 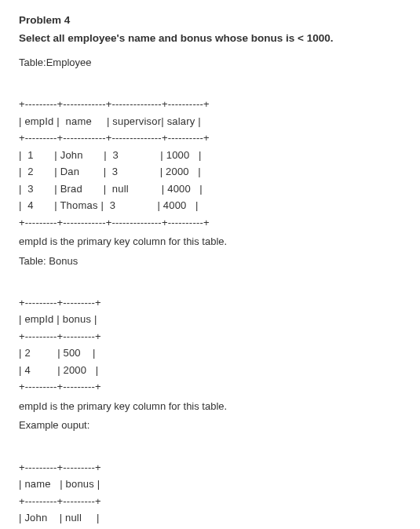 What do you see at coordinates (210, 38) in the screenshot?
I see `problem-statement: Select all employee's name and bonus who…` at bounding box center [210, 38].